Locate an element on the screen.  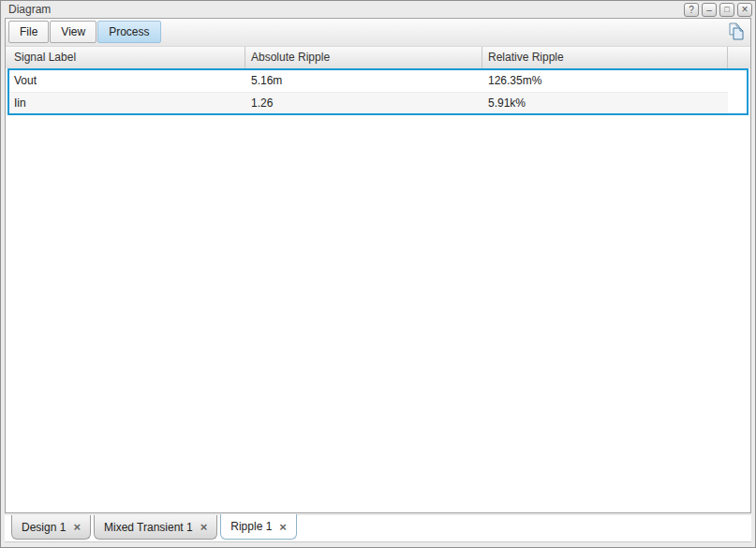
window-title: Diagram is located at coordinates (30, 9).